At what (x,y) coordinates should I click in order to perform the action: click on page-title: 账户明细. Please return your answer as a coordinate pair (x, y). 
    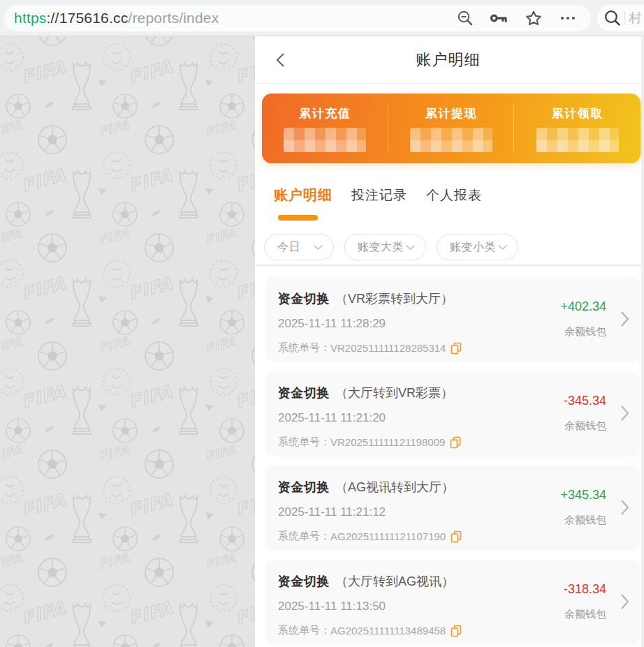
    Looking at the image, I should click on (448, 60).